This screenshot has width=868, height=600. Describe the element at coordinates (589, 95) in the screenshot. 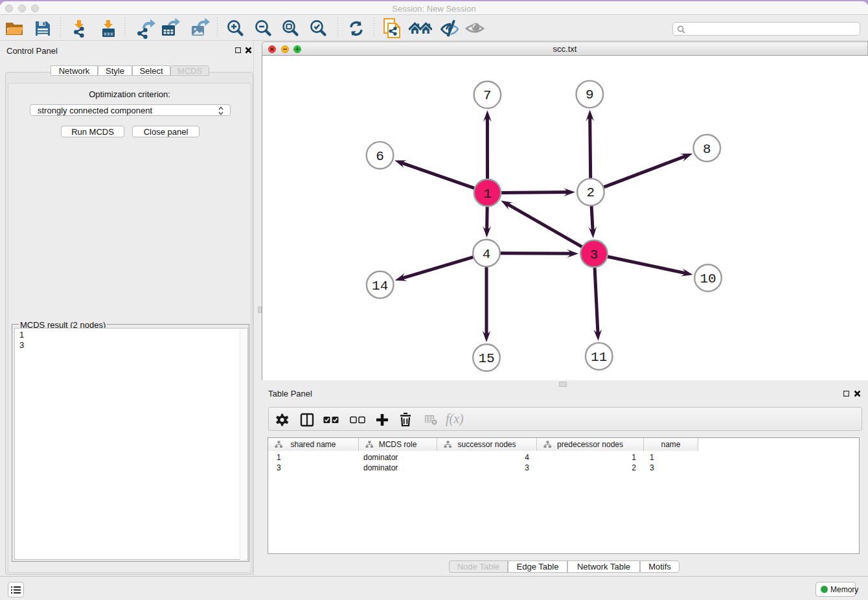

I see `svg-text: 9` at that location.